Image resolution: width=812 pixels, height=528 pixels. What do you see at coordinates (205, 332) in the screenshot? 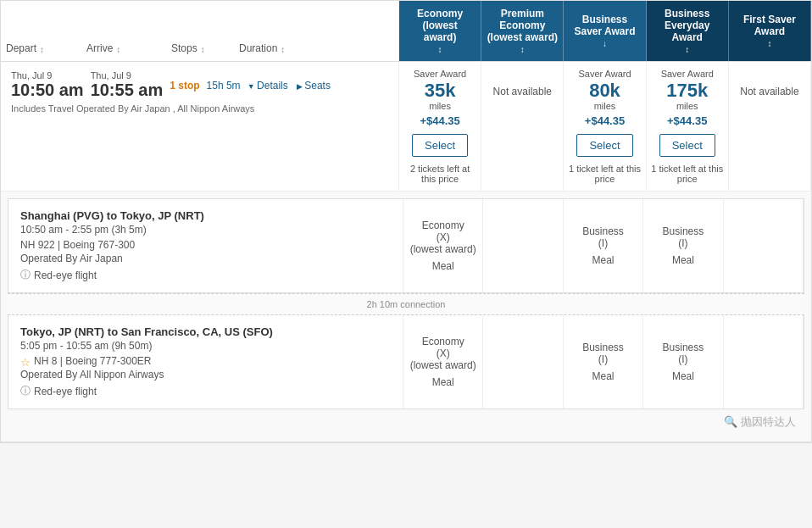
I see `segment-2-route: Tokyo, JP (NRT) to San Francisco, CA, US…` at bounding box center [205, 332].